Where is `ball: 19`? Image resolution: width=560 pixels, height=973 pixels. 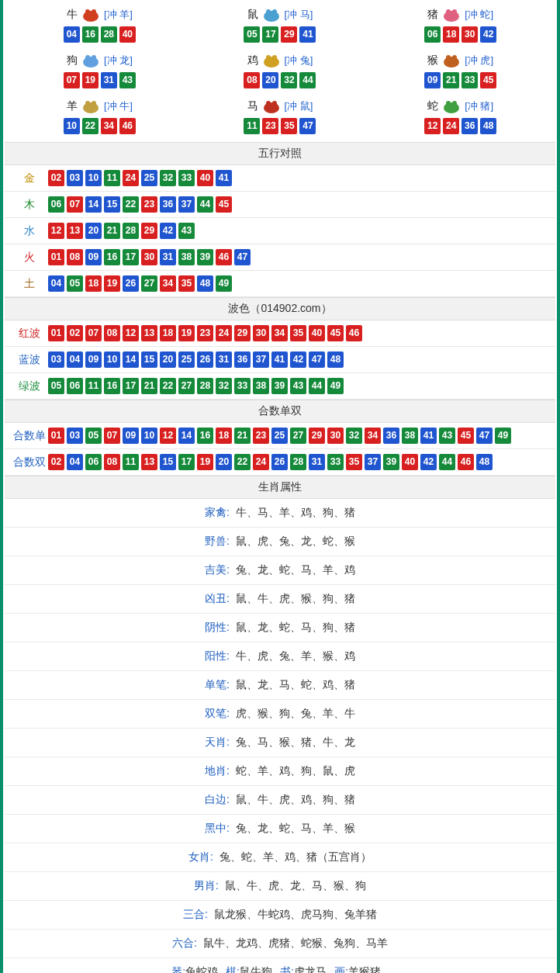
ball: 19 is located at coordinates (112, 284).